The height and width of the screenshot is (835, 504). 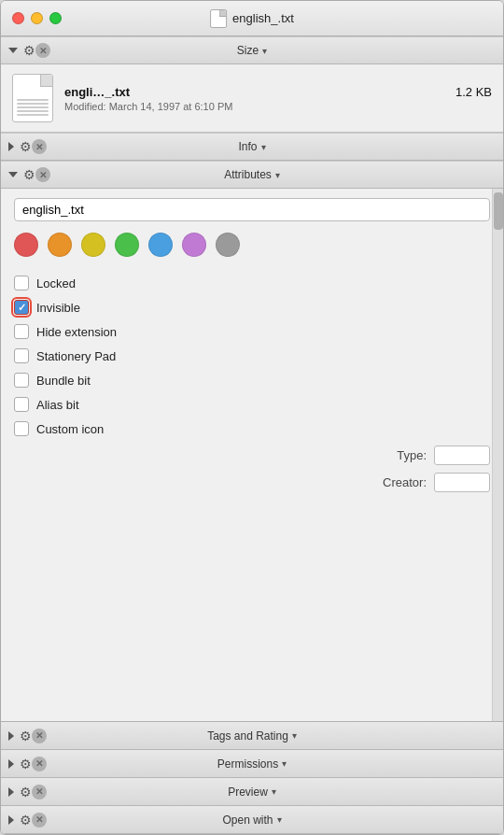 I want to click on bottom-bar-1: ⚙Permissions▾✕, so click(x=252, y=764).